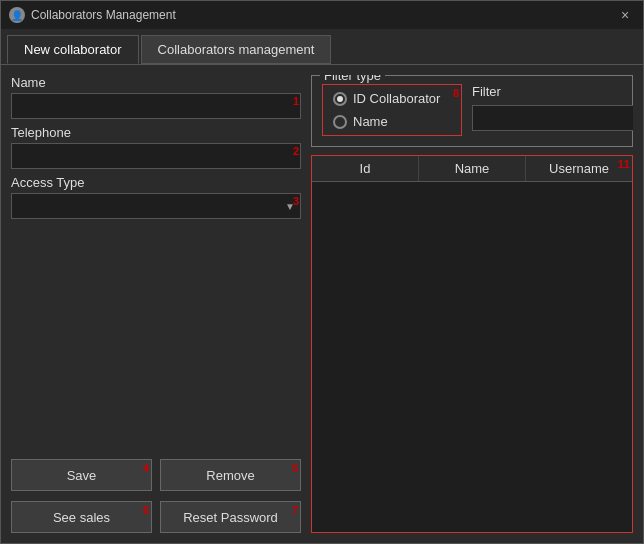 The image size is (644, 544). What do you see at coordinates (456, 93) in the screenshot?
I see `radio-group-number: 8` at bounding box center [456, 93].